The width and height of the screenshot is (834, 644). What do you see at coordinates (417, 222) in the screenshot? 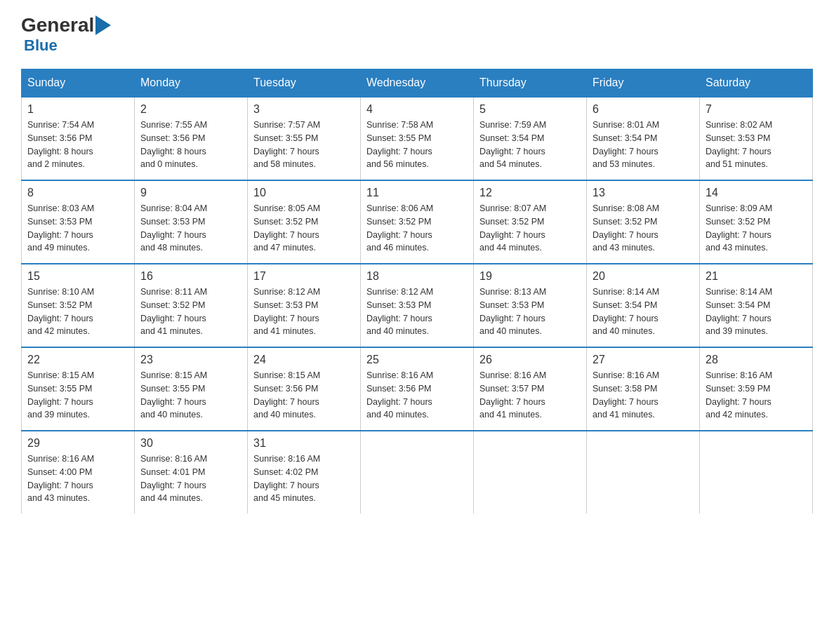
I see `day-cell: 11Sunrise: 8:06 AM Sunset: 3:52 PM Dayli…` at bounding box center [417, 222].